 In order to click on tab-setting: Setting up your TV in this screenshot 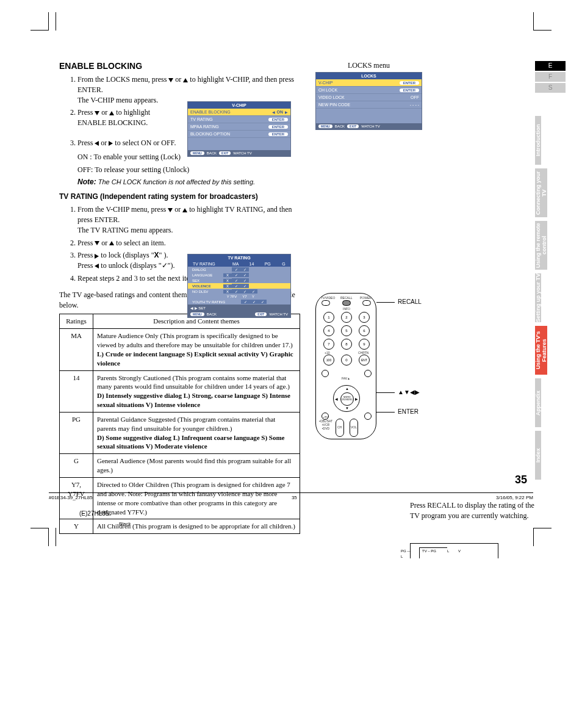, I will do `click(538, 298)`.